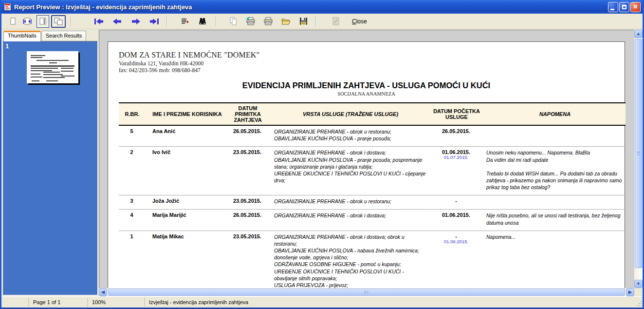 This screenshot has height=309, width=644. Describe the element at coordinates (350, 285) in the screenshot. I see `service-line: USLUGA PRIJEVOZA - prijevoz;` at that location.